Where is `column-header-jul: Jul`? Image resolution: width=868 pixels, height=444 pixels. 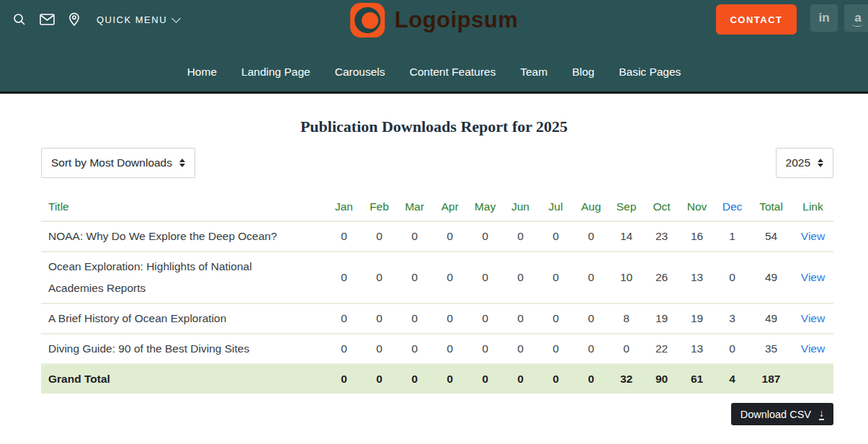 column-header-jul: Jul is located at coordinates (556, 209).